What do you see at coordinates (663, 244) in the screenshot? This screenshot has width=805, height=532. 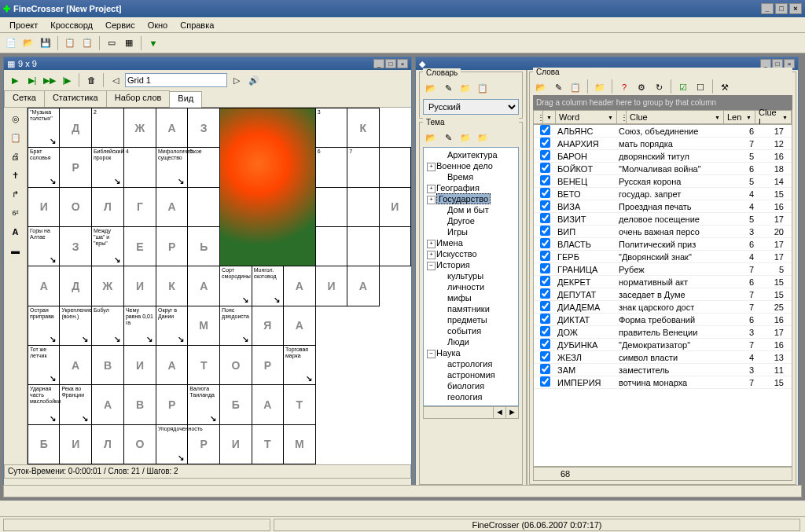 I see `word-row: ВЛАСТЬПолитический приз617` at bounding box center [663, 244].